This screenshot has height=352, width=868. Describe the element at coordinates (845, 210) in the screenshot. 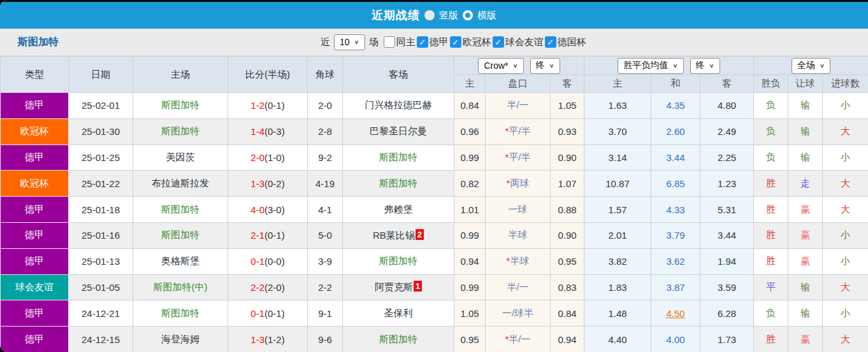

I see `goals-result: 大` at that location.